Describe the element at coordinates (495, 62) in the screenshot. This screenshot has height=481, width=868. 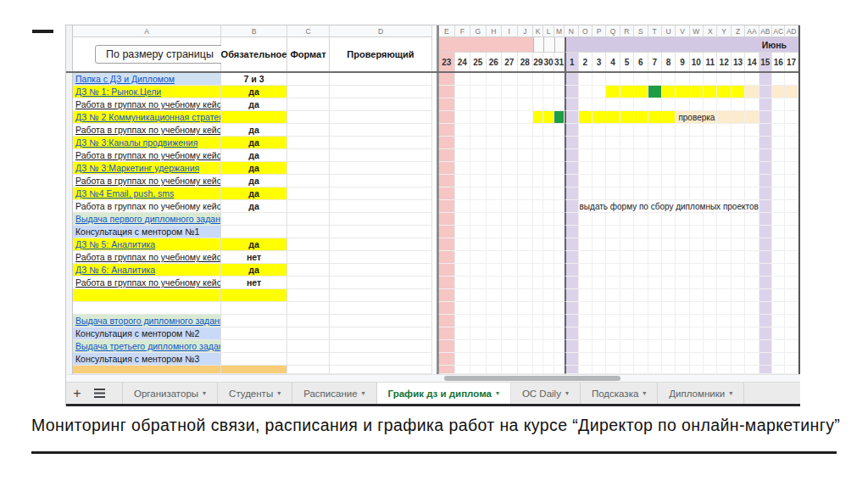
I see `date-cell: 26` at that location.